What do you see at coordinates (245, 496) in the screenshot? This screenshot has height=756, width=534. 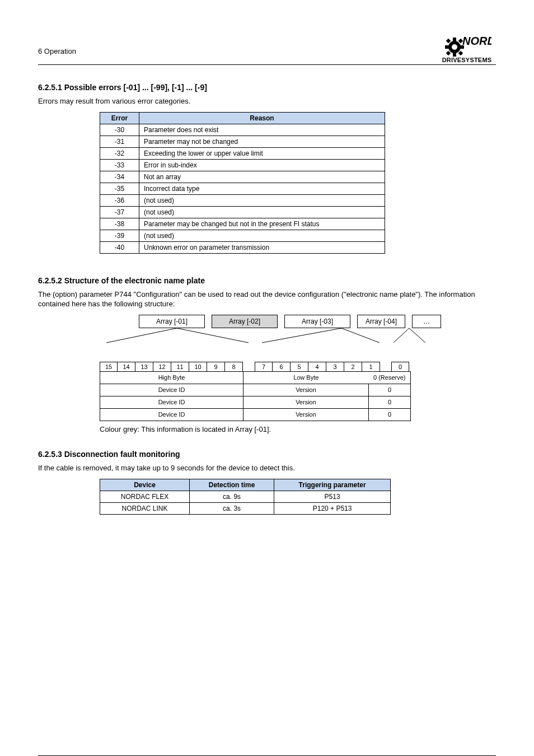 I see `table-row: NORDAC FLEX ca. 9s P513` at bounding box center [245, 496].